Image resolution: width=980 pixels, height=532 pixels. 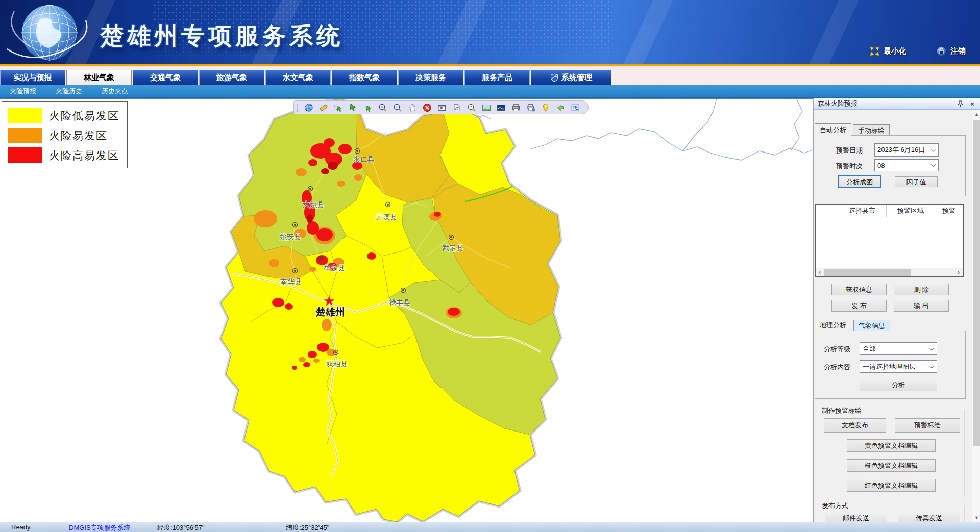 What do you see at coordinates (976, 316) in the screenshot?
I see `panel-vscrollbar: ▲ ▼` at bounding box center [976, 316].